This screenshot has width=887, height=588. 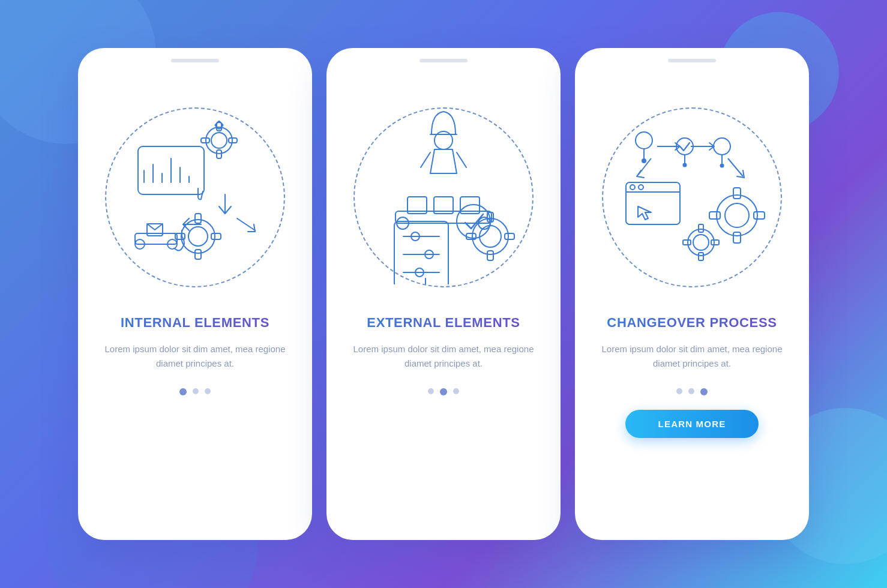 What do you see at coordinates (692, 188) in the screenshot?
I see `illustration-changeover` at bounding box center [692, 188].